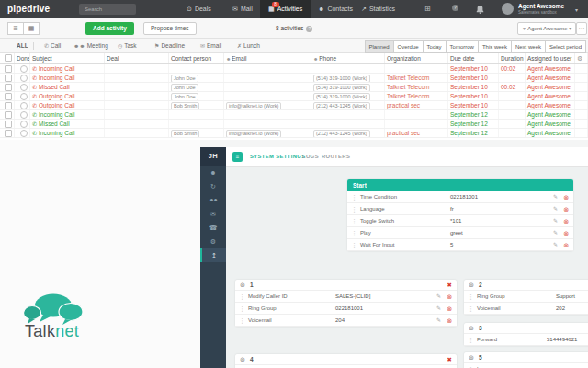 The height and width of the screenshot is (368, 588). What do you see at coordinates (460, 210) in the screenshot?
I see `flow-step-row: ⋮ Language fr ✎ ⊗` at bounding box center [460, 210].